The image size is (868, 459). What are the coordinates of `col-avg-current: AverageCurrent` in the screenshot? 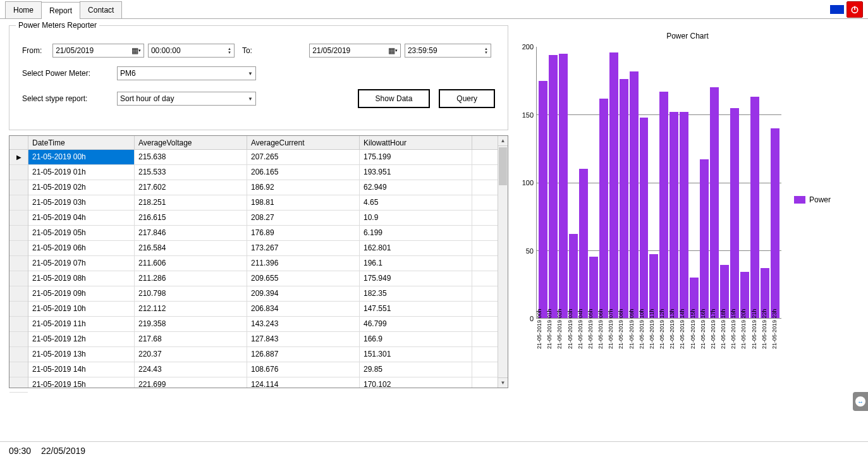 It's located at (303, 143).